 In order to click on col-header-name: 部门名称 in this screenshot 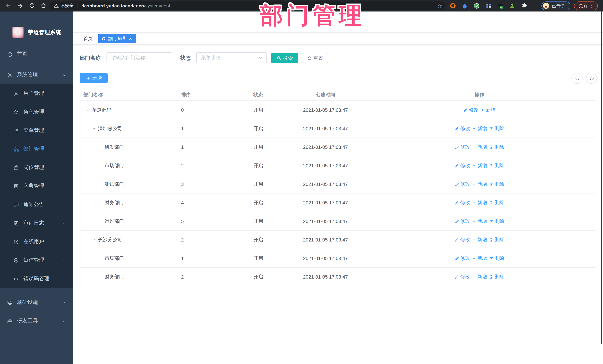, I will do `click(93, 95)`.